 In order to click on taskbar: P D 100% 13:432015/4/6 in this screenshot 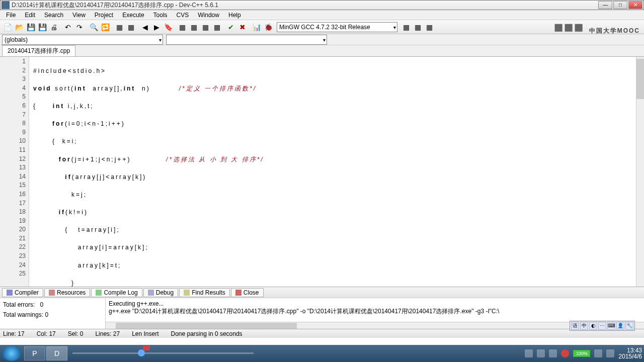, I will do `click(322, 353)`.